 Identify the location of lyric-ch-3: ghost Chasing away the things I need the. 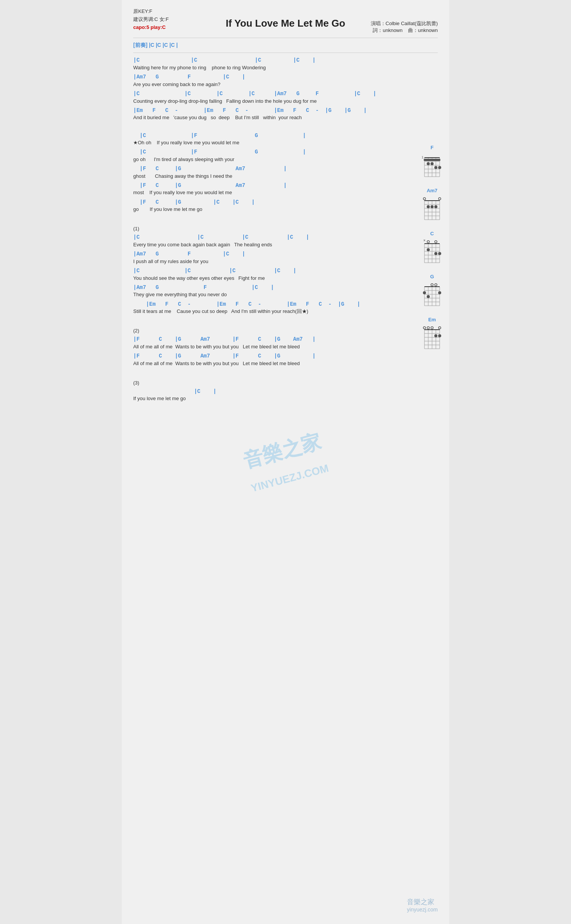
(286, 176).